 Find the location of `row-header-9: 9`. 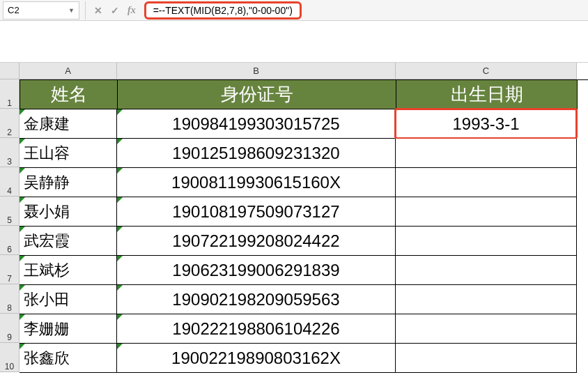

row-header-9: 9 is located at coordinates (10, 328).